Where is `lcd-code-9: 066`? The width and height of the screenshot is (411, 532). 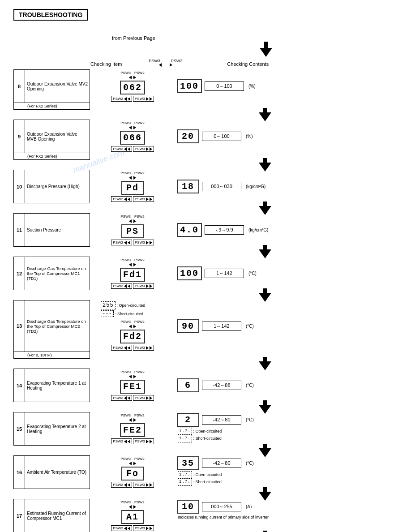
lcd-code-9: 066 is located at coordinates (133, 138).